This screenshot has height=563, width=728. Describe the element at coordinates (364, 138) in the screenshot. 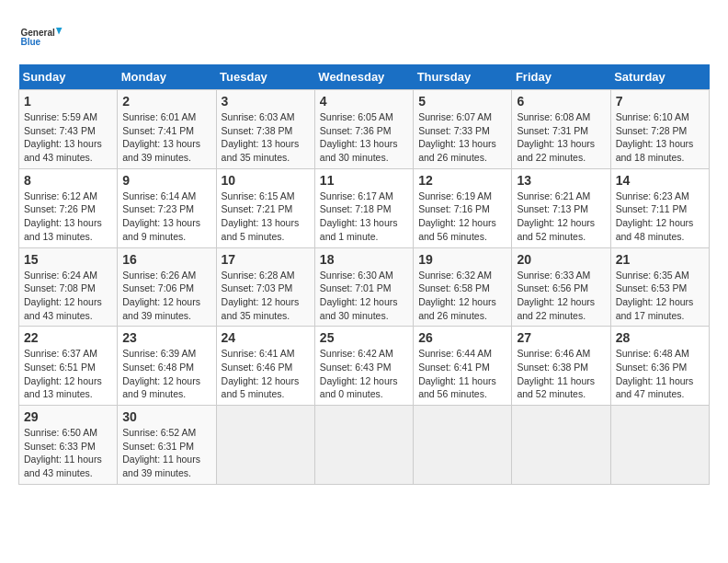

I see `day-info: Sunrise: 6:05 AMSunset: 7:36 PMDaylight:…` at that location.